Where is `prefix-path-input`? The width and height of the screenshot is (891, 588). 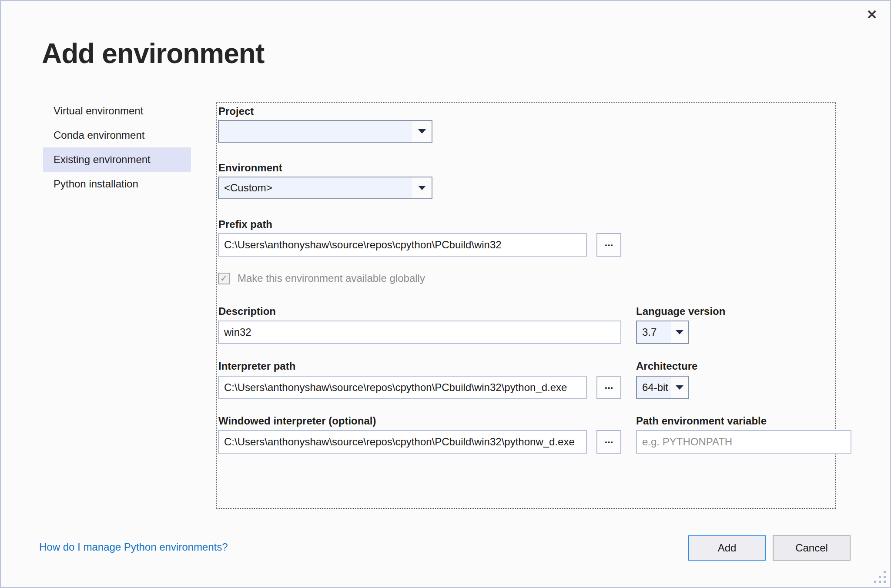
prefix-path-input is located at coordinates (402, 245).